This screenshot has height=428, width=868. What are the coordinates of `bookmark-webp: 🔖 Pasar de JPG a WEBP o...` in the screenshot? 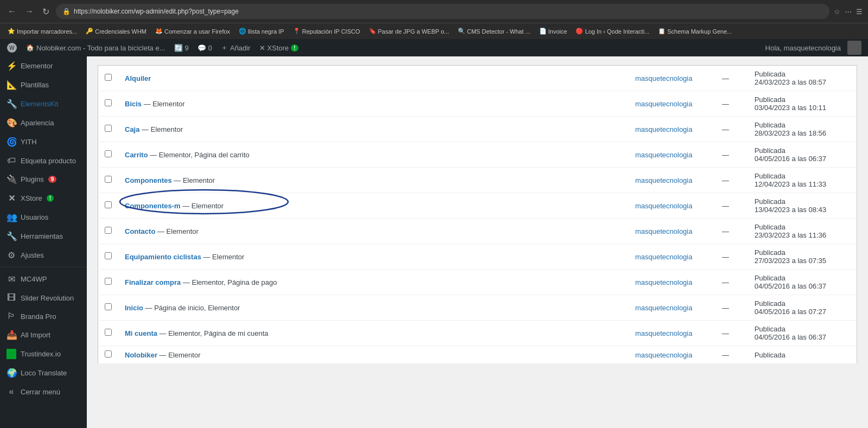 It's located at (409, 31).